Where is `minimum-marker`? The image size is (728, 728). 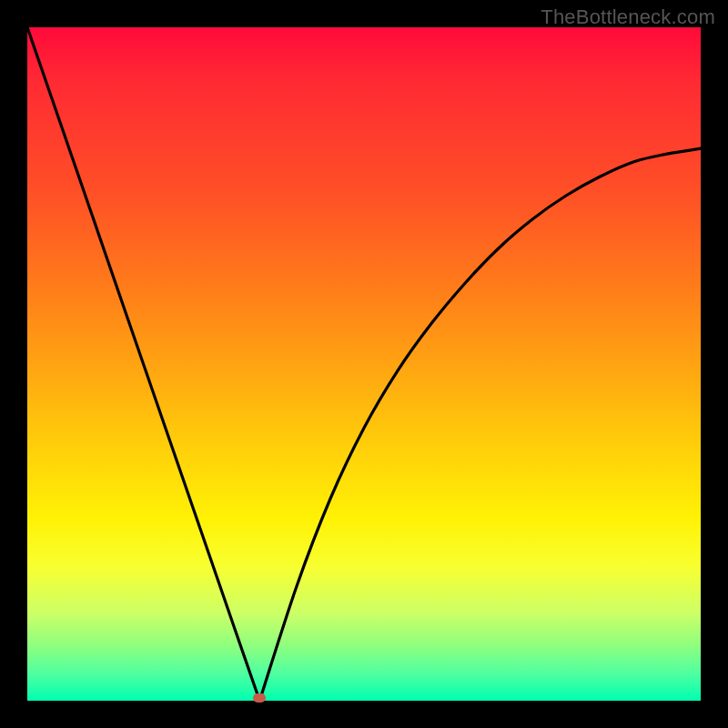 minimum-marker is located at coordinates (259, 698).